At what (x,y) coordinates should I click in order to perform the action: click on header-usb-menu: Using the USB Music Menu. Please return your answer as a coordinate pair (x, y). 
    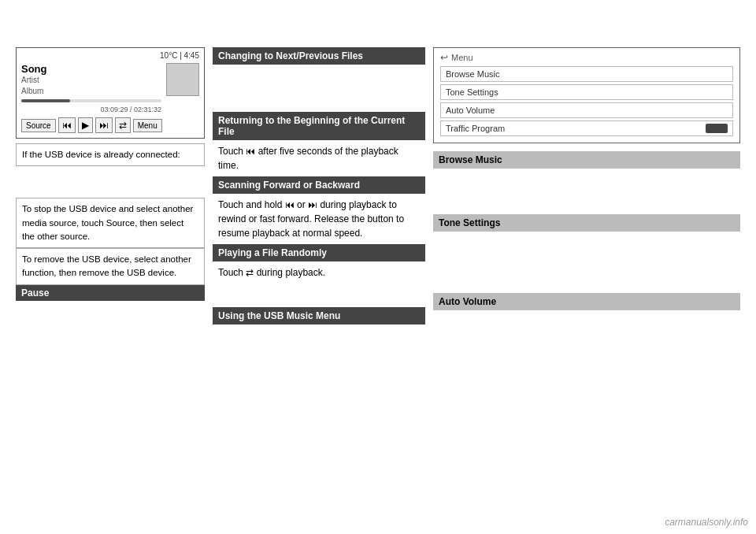
    Looking at the image, I should click on (319, 316).